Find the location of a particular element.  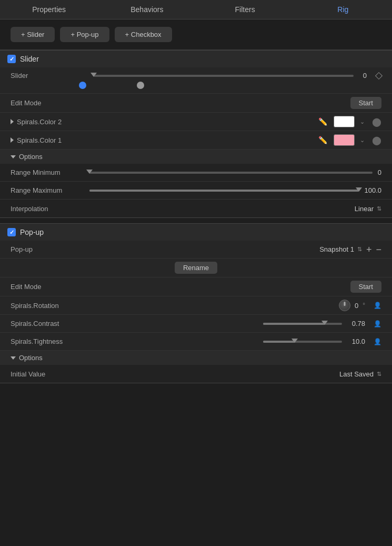

slider-section-title: Slider is located at coordinates (29, 59).